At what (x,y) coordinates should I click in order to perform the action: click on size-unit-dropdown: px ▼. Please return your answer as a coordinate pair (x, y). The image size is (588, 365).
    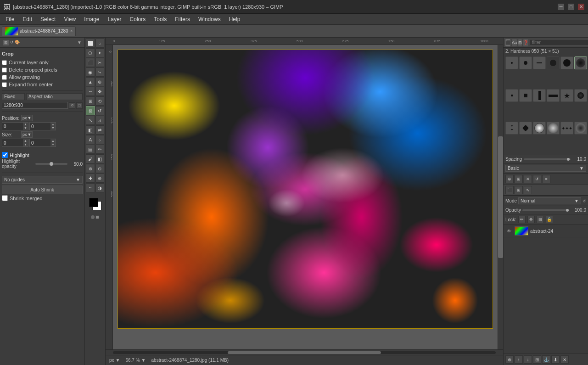
    Looking at the image, I should click on (27, 135).